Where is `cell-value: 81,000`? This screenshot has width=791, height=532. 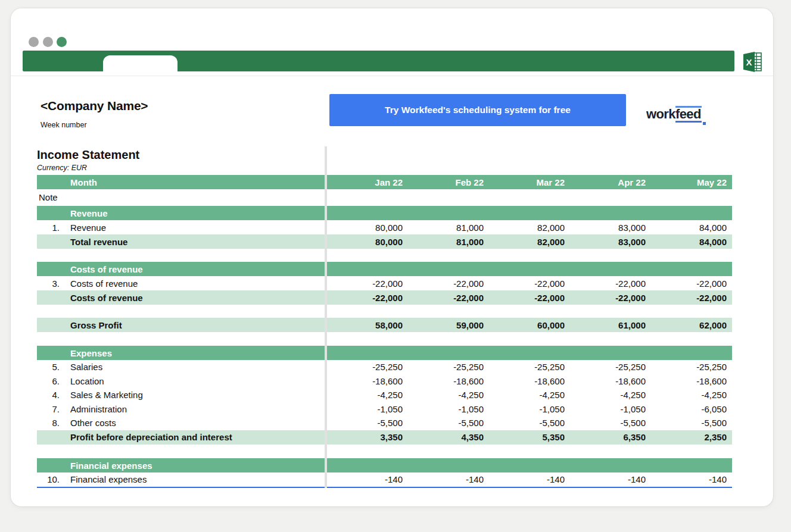
cell-value: 81,000 is located at coordinates (449, 227).